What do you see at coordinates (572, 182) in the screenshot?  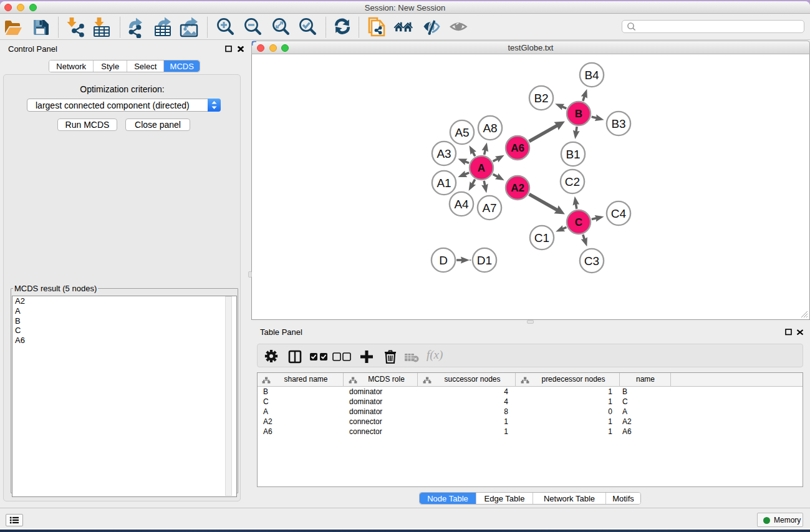 I see `svg-text: C2` at bounding box center [572, 182].